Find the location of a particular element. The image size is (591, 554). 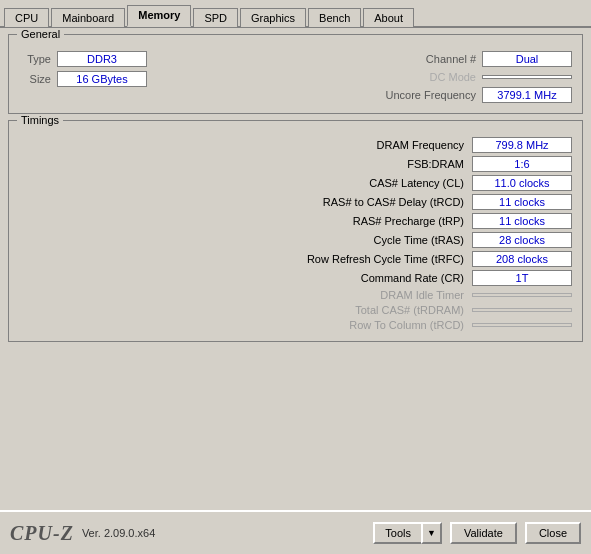

tab-graphics: Graphics is located at coordinates (273, 18).